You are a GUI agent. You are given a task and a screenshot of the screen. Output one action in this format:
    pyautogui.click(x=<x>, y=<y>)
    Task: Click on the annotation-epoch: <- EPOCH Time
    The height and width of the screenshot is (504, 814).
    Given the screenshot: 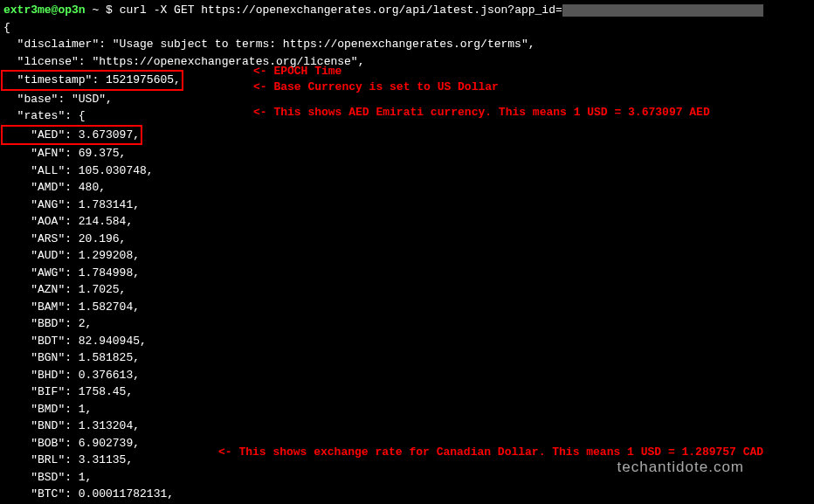 What is the action you would take?
    pyautogui.click(x=297, y=72)
    